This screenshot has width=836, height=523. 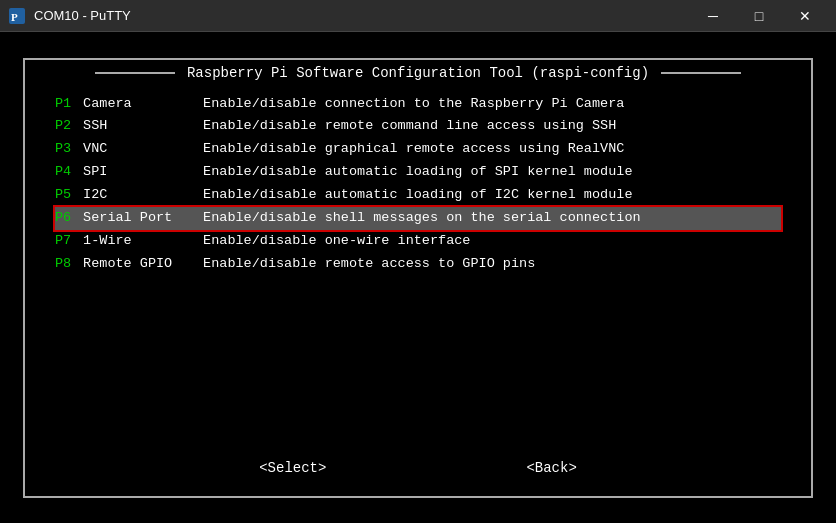 What do you see at coordinates (701, 73) in the screenshot?
I see `title-line-right` at bounding box center [701, 73].